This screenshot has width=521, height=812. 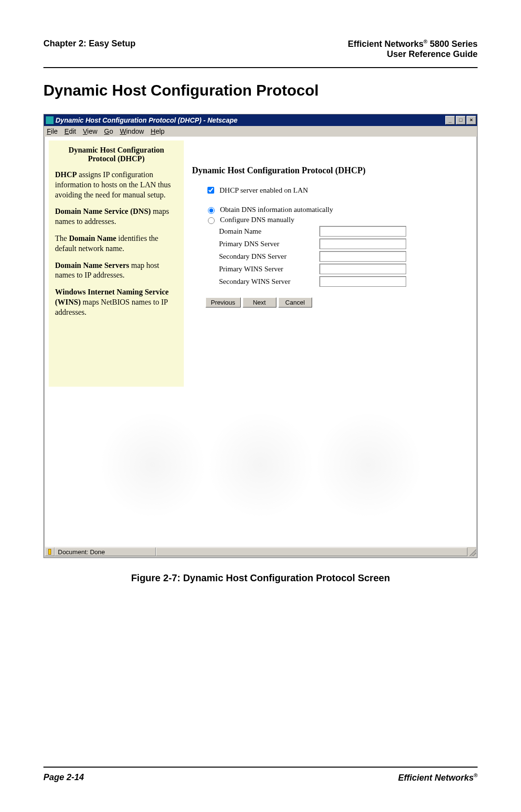 What do you see at coordinates (339, 210) in the screenshot?
I see `dns-auto-row: Obtain DNS information automatically` at bounding box center [339, 210].